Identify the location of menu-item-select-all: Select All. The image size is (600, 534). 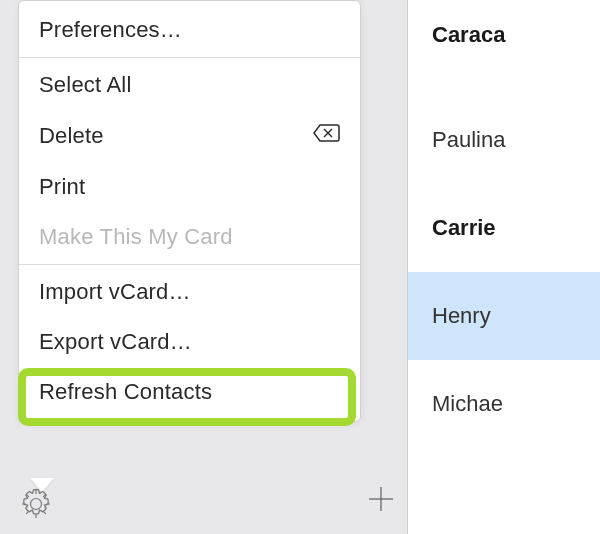
(190, 85).